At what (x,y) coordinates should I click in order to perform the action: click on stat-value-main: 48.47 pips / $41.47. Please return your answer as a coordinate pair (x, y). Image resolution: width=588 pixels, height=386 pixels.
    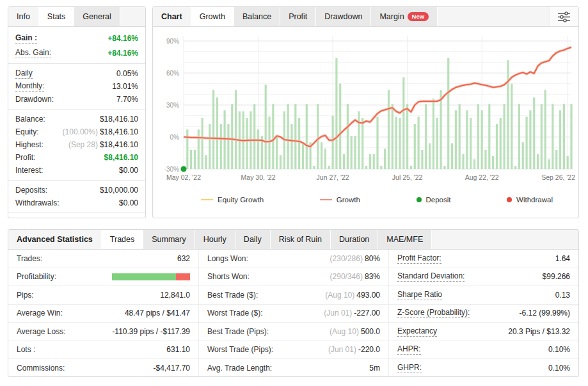
    Looking at the image, I should click on (157, 313).